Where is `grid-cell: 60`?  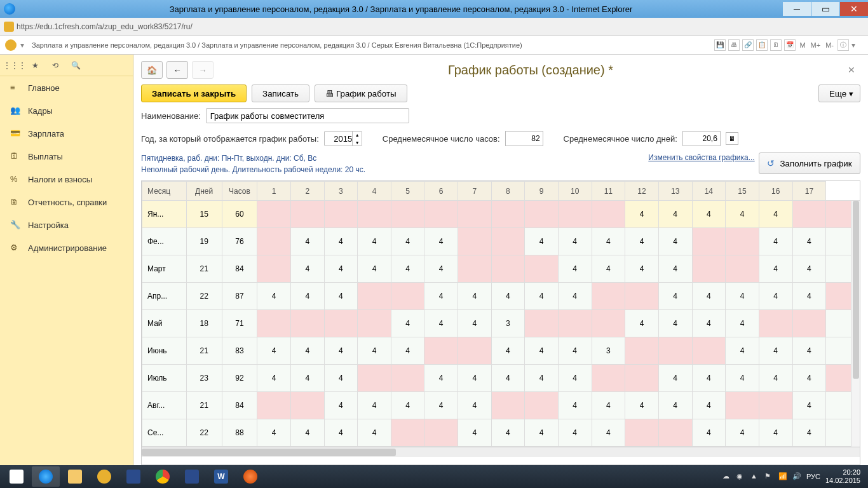
grid-cell: 60 is located at coordinates (240, 215).